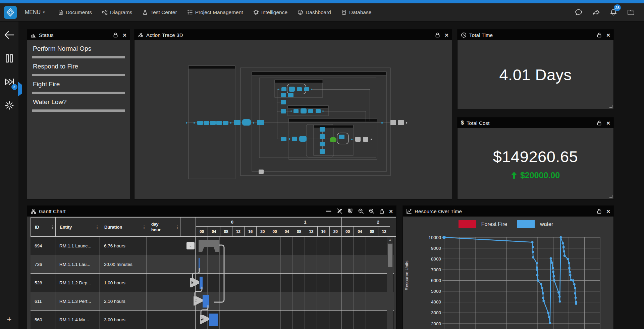 This screenshot has height=329, width=644. I want to click on nav-item-test-center: Test Center, so click(160, 12).